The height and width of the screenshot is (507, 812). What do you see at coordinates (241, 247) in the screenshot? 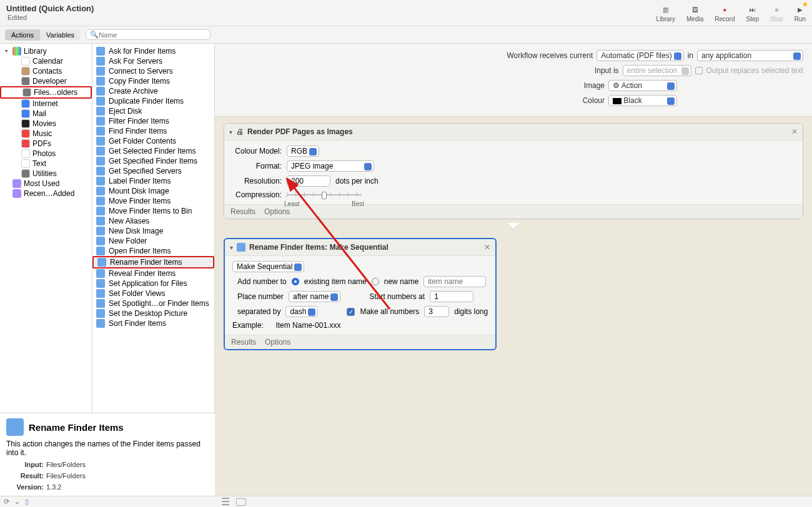
I see `finder-icon` at bounding box center [241, 247].